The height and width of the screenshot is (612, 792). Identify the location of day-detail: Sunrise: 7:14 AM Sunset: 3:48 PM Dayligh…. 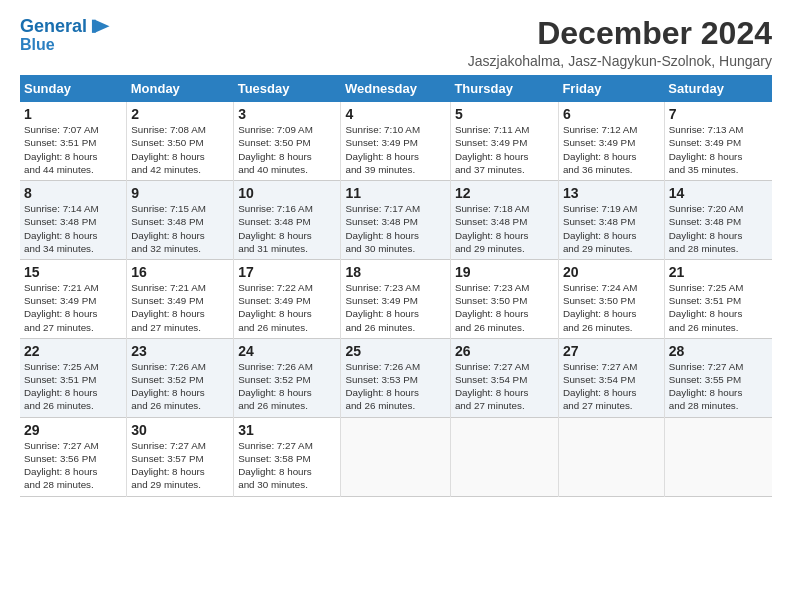
(62, 228).